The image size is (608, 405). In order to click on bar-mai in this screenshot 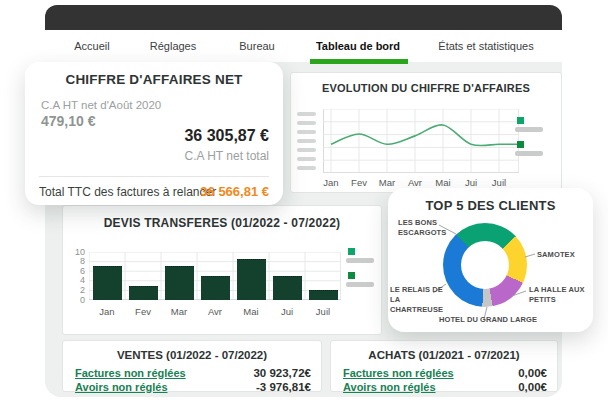, I will do `click(252, 280)`.